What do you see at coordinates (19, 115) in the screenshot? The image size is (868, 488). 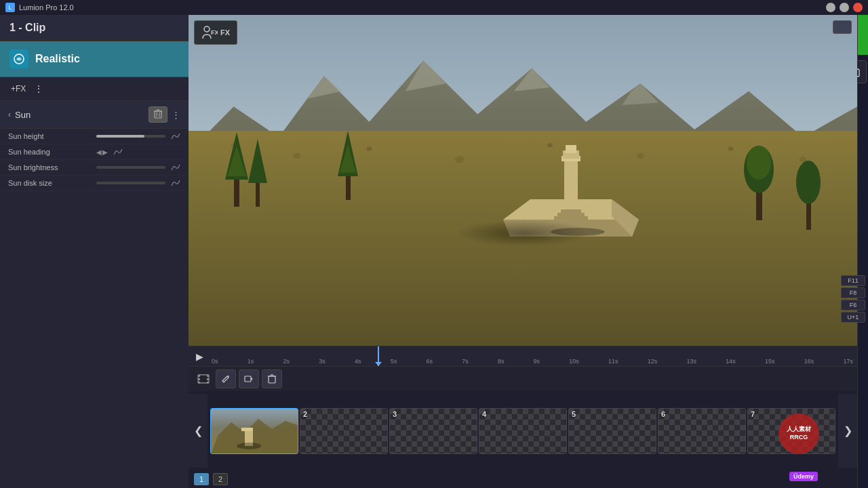 I see `sun-header-left: ‹ Sun` at bounding box center [19, 115].